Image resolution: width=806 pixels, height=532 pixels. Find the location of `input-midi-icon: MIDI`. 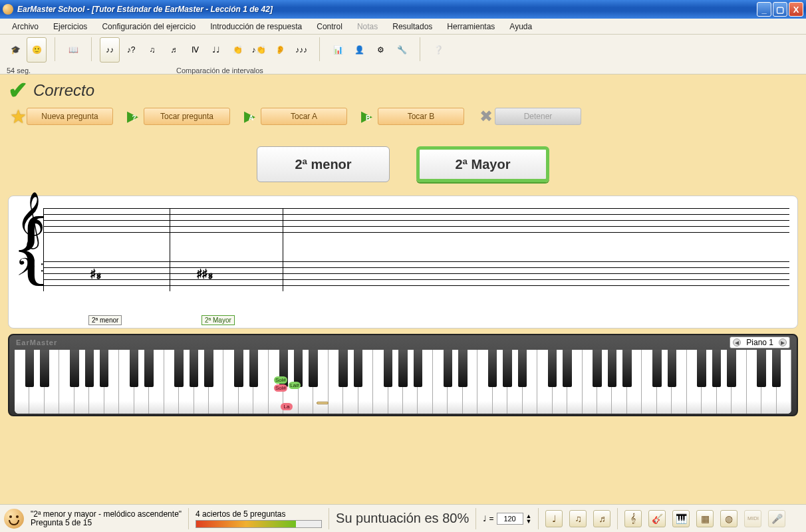

input-midi-icon: MIDI is located at coordinates (753, 519).